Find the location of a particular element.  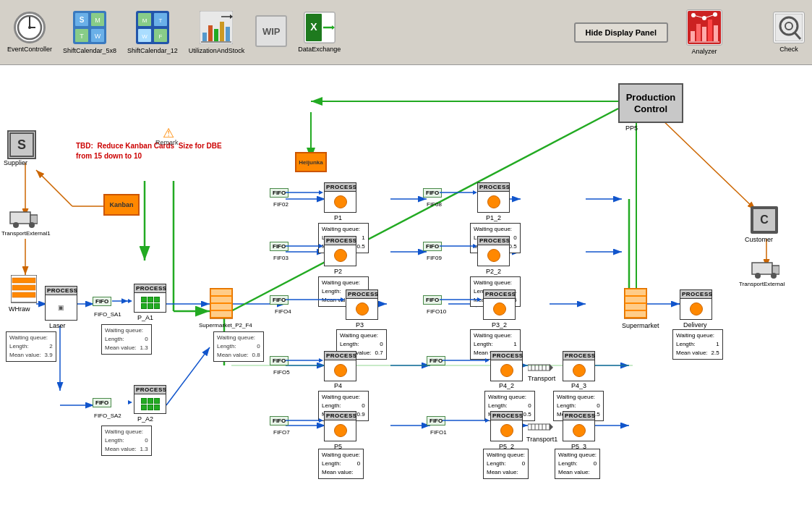

p3-header: PROCESS is located at coordinates (362, 295).